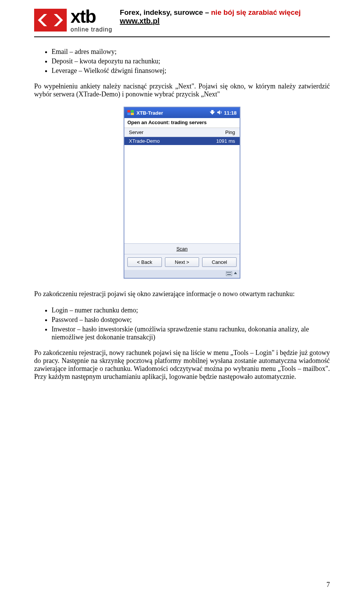 The width and height of the screenshot is (364, 604). I want to click on scan-button: Scan, so click(182, 249).